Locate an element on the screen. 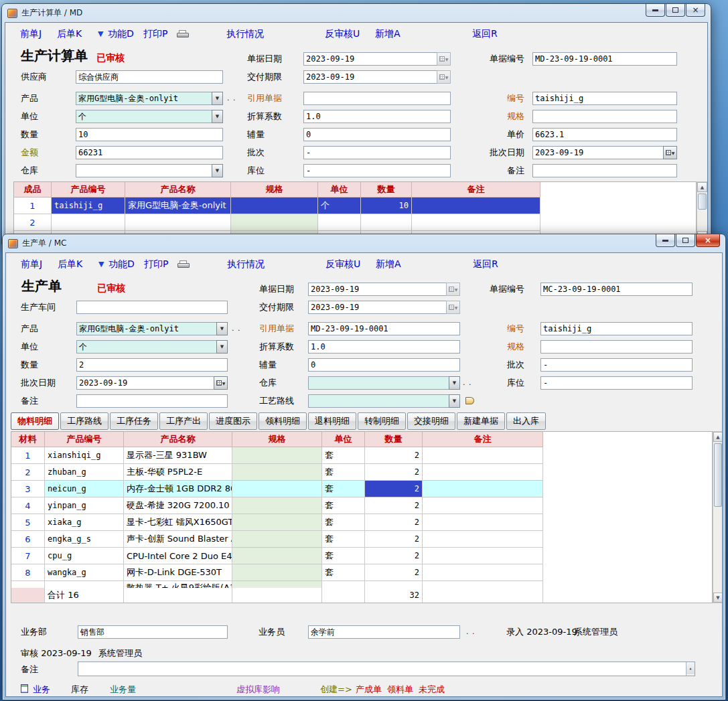 This screenshot has height=701, width=728. close-button: × is located at coordinates (708, 241).